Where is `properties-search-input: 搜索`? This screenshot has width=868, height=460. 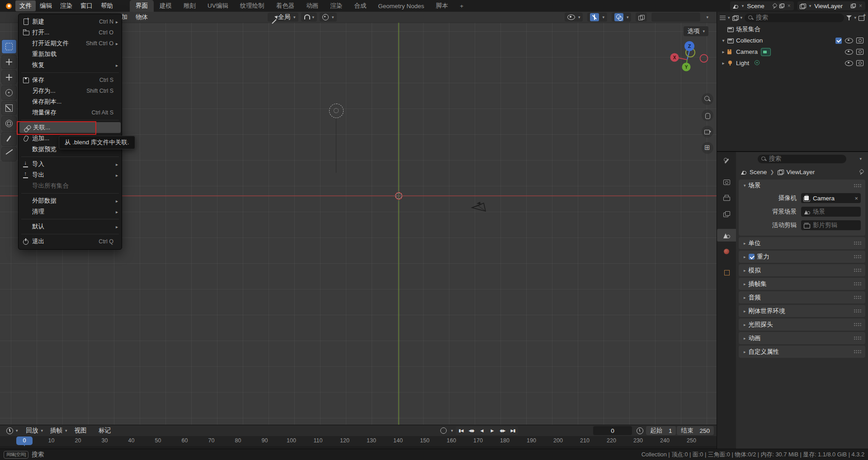 properties-search-input: 搜索 is located at coordinates (802, 159).